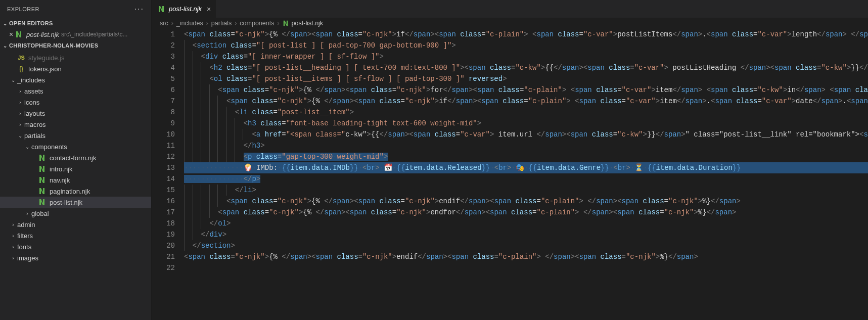 The width and height of the screenshot is (868, 320). I want to click on code-line-7: <span class="c-njk">{% </span><span clas…, so click(526, 101).